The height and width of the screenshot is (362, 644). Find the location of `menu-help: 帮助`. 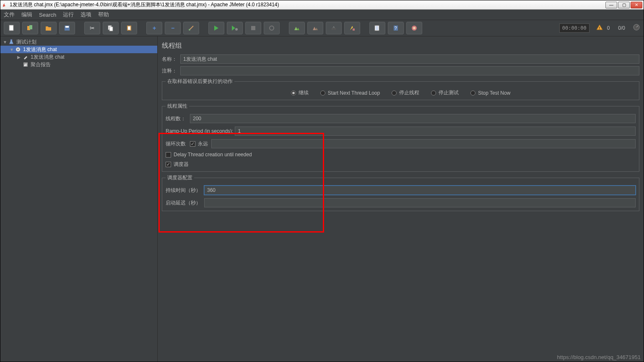

menu-help: 帮助 is located at coordinates (104, 15).